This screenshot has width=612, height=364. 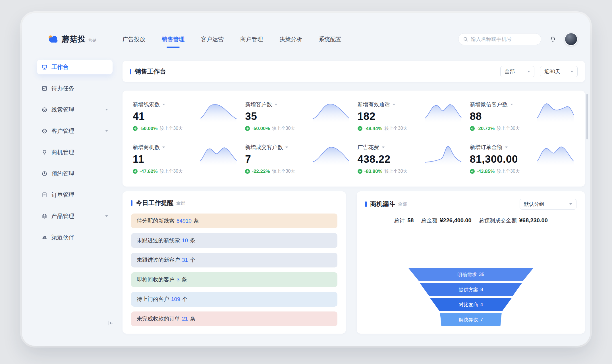 I want to click on stat-new-opportunities: 新增商机数 11 -47.62% 较上个30天, so click(x=185, y=161).